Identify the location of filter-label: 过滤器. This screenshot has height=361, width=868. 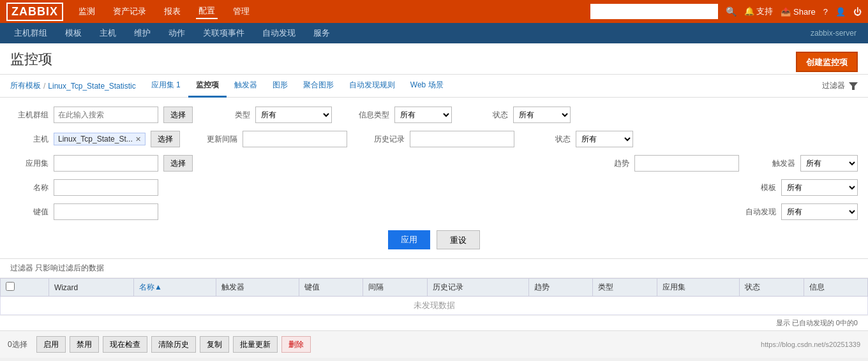
(834, 85).